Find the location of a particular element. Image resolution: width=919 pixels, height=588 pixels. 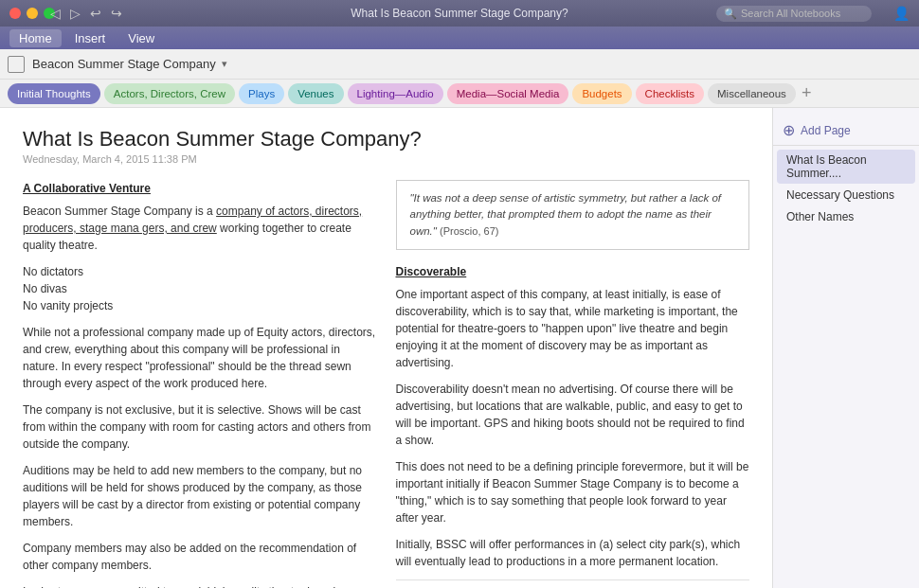

user-icon: 👤 is located at coordinates (902, 13).